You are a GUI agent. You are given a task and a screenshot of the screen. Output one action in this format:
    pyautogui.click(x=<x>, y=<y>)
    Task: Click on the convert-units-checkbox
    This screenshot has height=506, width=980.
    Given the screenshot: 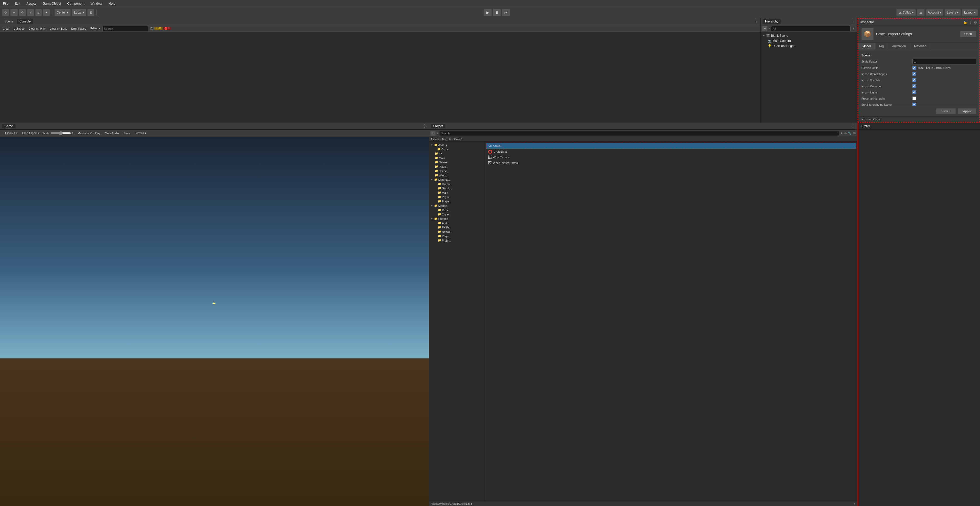 What is the action you would take?
    pyautogui.click(x=914, y=68)
    